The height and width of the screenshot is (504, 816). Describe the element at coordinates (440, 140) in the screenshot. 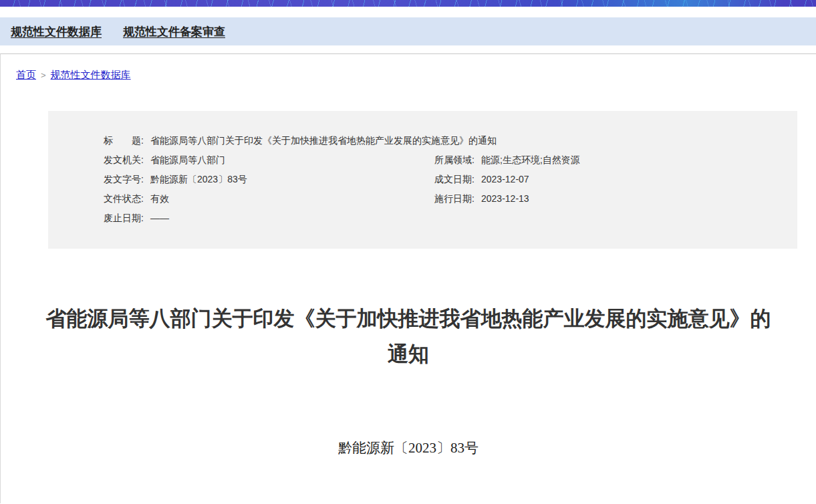

I see `meta-row-title: 标 题: 省能源局等八部门关于印发《关于加快推进我省地热能产业发展的实施意见》的…` at that location.